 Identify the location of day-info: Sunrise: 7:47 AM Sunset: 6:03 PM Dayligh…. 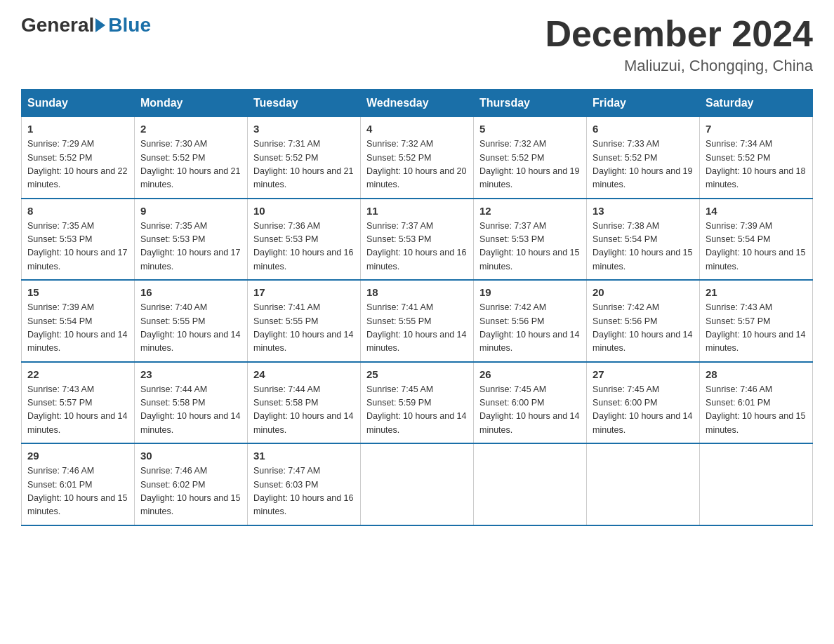
(304, 492).